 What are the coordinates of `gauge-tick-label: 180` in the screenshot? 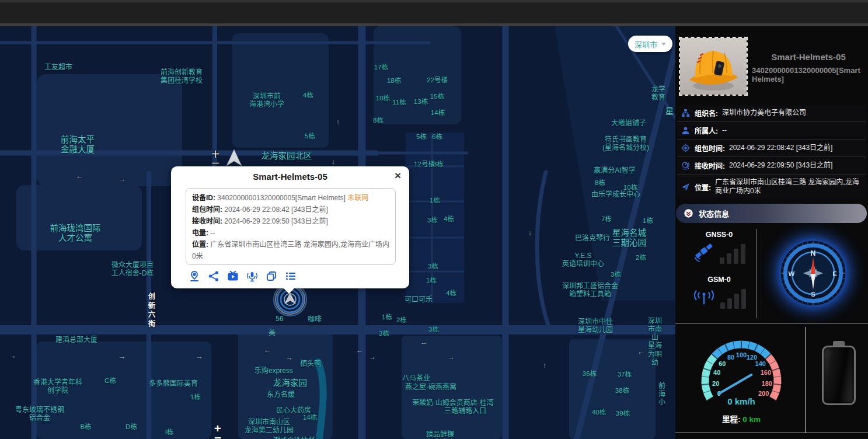 It's located at (767, 384).